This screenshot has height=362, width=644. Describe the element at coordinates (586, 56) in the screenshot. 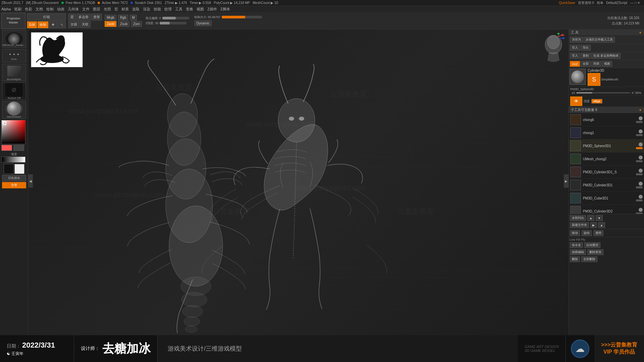

I see `clone-btn: 复制` at that location.